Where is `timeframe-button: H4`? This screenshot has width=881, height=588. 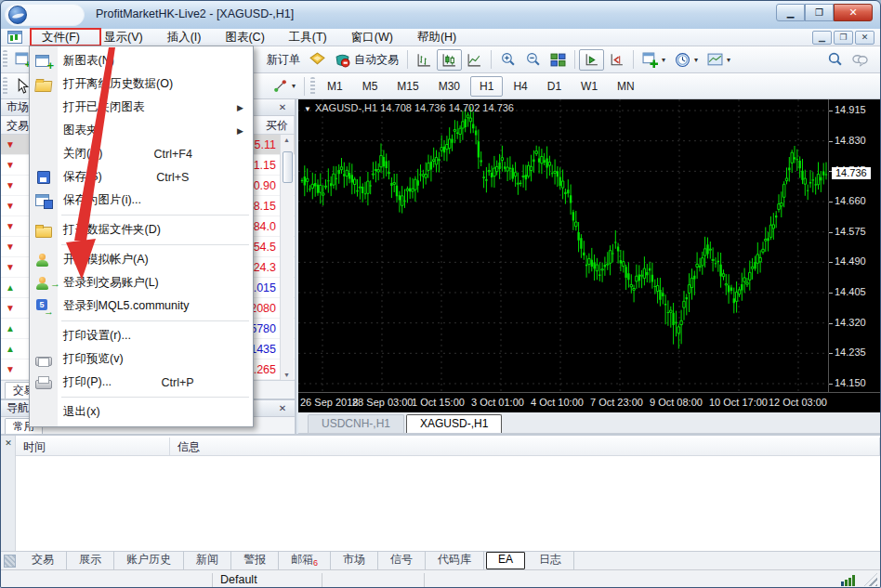 timeframe-button: H4 is located at coordinates (520, 86).